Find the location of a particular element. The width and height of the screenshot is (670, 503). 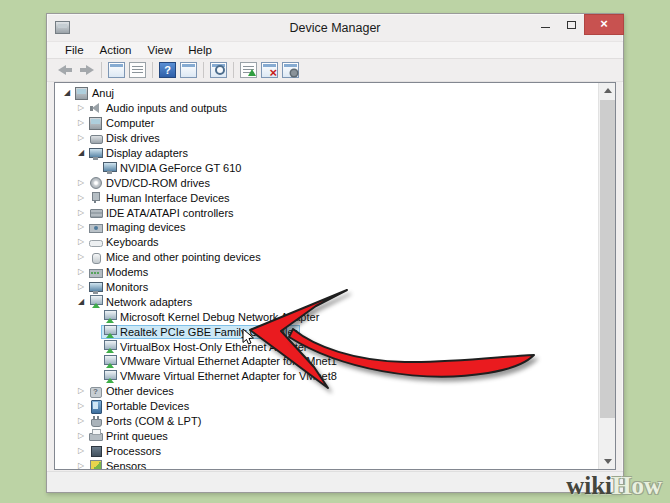

tree-item-vmware-virtual-ethernet-adapter-for-vmnet1: VMware Virtual Ethernet Adapter for VMne… is located at coordinates (326, 362).